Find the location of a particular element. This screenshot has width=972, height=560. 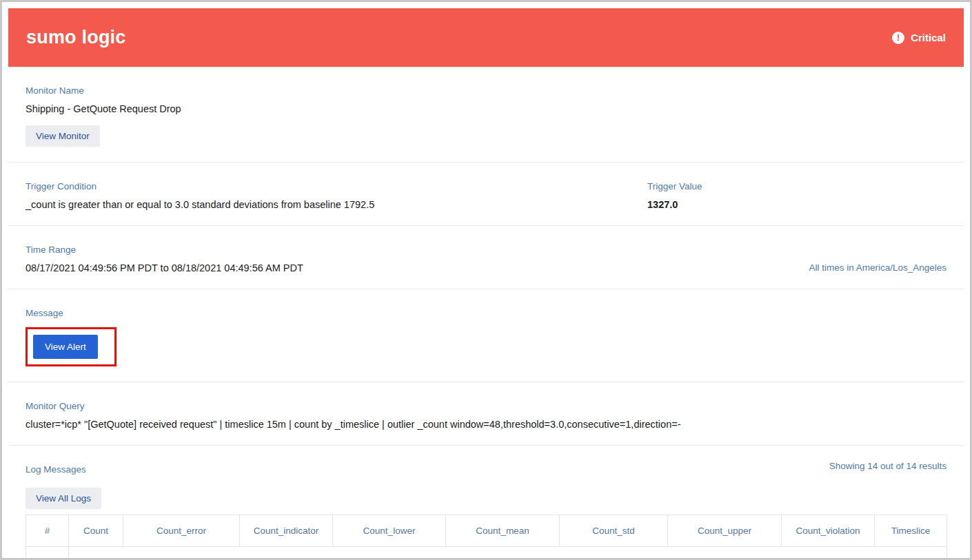

column-header: Count is located at coordinates (97, 531).